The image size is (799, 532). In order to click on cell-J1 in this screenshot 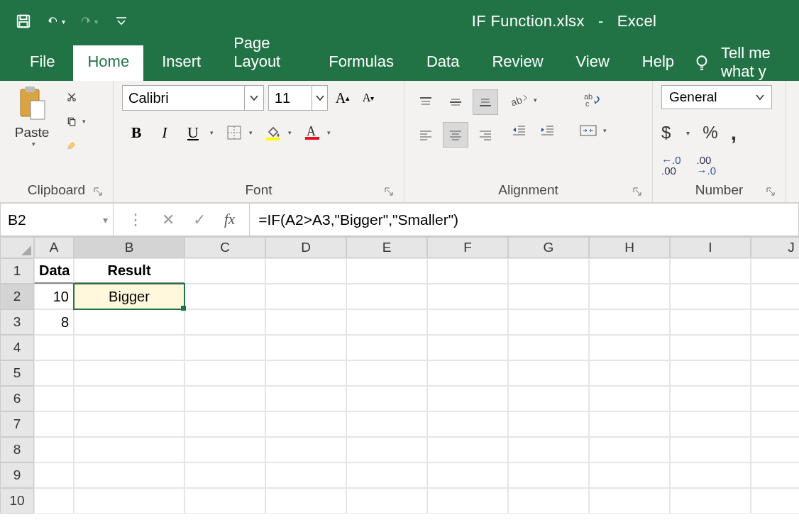, I will do `click(775, 271)`.